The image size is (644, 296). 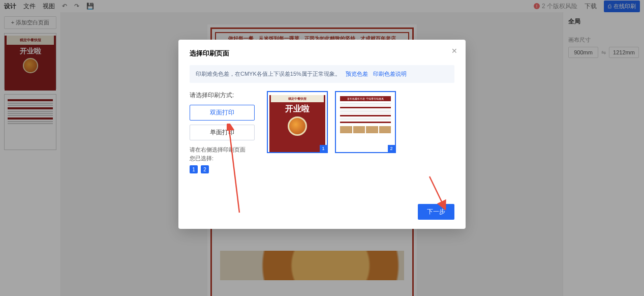 I want to click on preview-page-1: 稿定中餐快报 开业啦 1, so click(x=297, y=122).